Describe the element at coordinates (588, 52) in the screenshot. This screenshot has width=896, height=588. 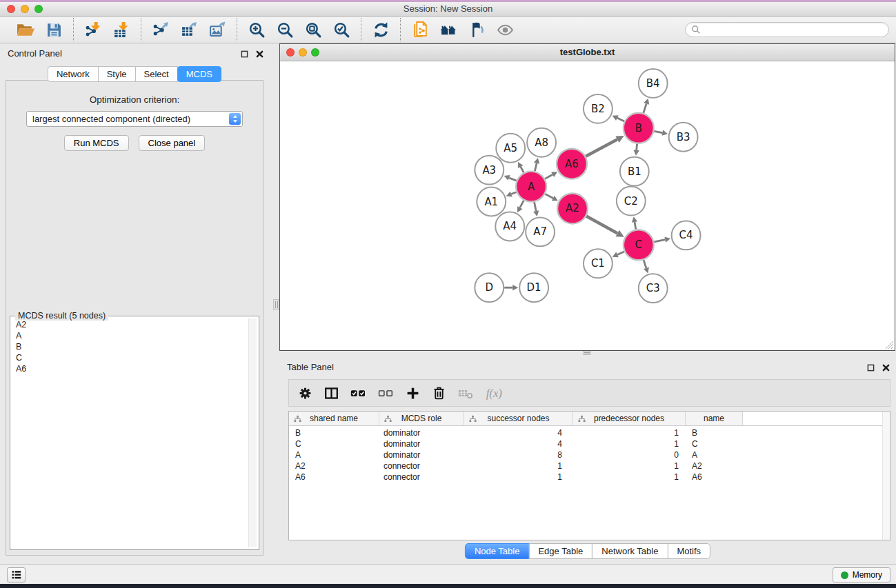
I see `network-window-titlebar: testGlobe.txt` at that location.